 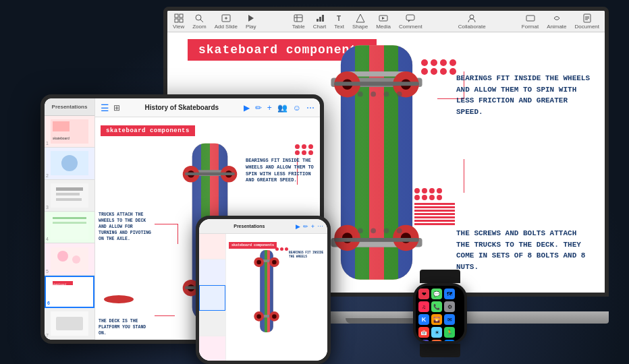 I want to click on iphone-slide-area: skateboard components, so click(x=277, y=297).